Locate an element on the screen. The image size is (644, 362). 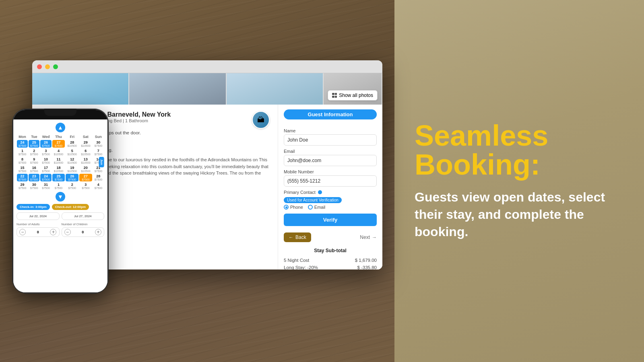
calendar-day: 4$7500 is located at coordinates (98, 186).